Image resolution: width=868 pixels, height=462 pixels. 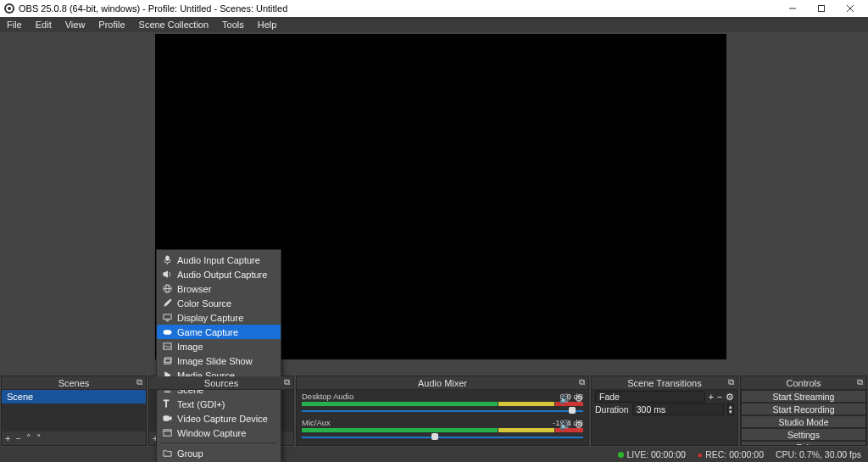 I want to click on menu-item-group: Group, so click(x=219, y=453).